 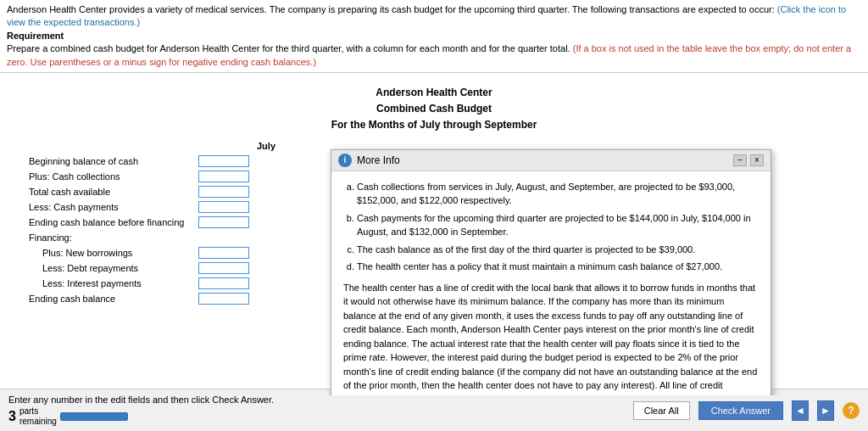 I want to click on description-text: Anderson Health Center provides a variet…, so click(x=434, y=17).